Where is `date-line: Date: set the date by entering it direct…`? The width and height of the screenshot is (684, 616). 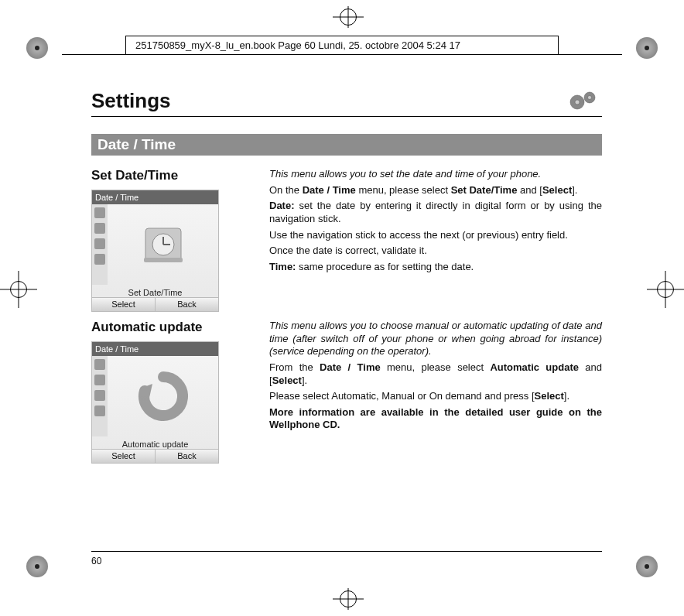
date-line: Date: set the date by entering it direct… is located at coordinates (436, 212).